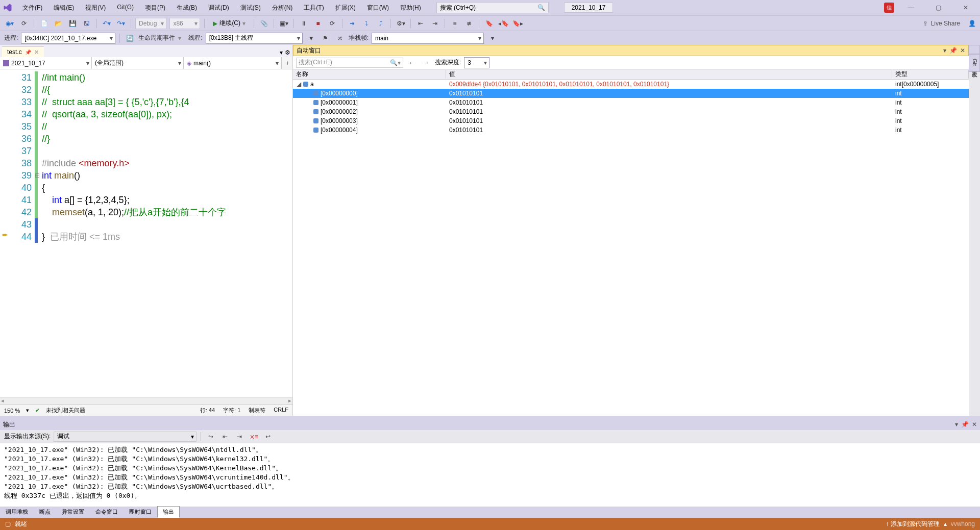 This screenshot has height=530, width=980. What do you see at coordinates (913, 524) in the screenshot?
I see `scm-button: ↑ 添加到源代码管理` at bounding box center [913, 524].